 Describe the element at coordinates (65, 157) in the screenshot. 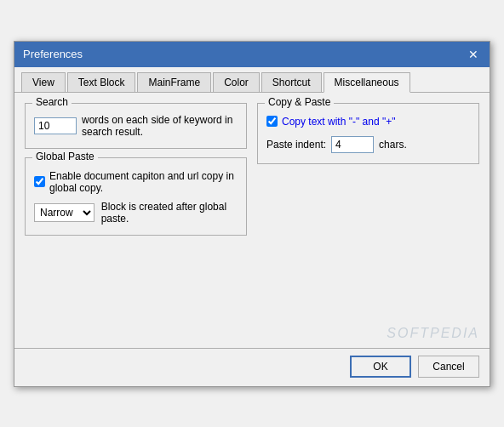

I see `global-paste-label: Global Paste` at that location.